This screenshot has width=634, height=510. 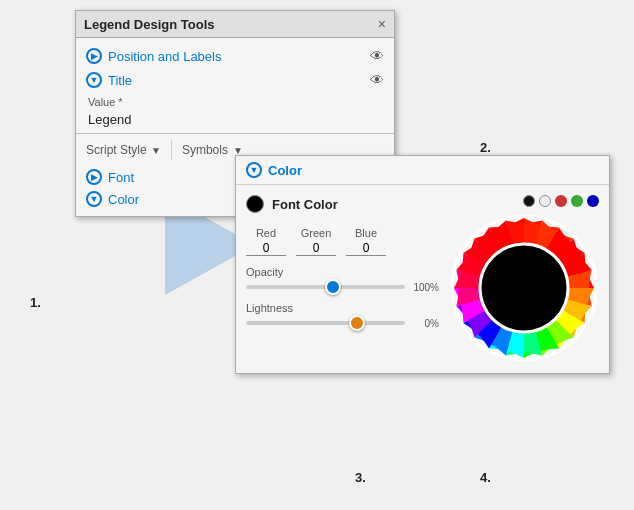 I want to click on title-label: Title, so click(x=120, y=80).